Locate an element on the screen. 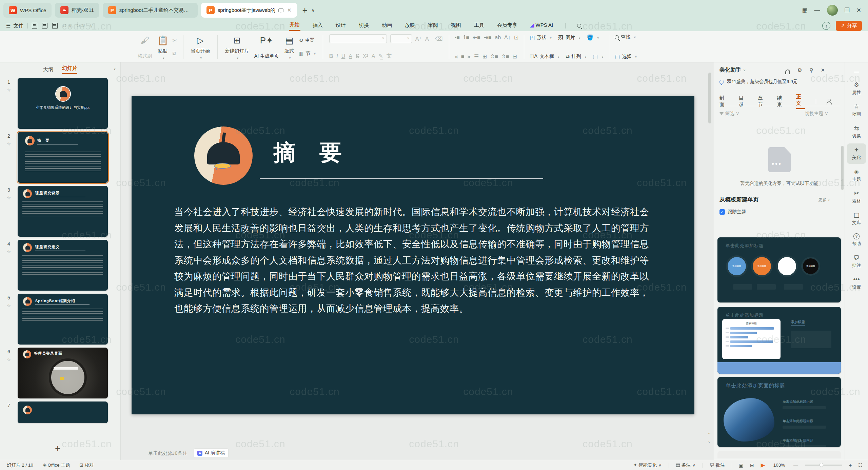 The height and width of the screenshot is (470, 868). menu-tools: 工具 is located at coordinates (479, 26).